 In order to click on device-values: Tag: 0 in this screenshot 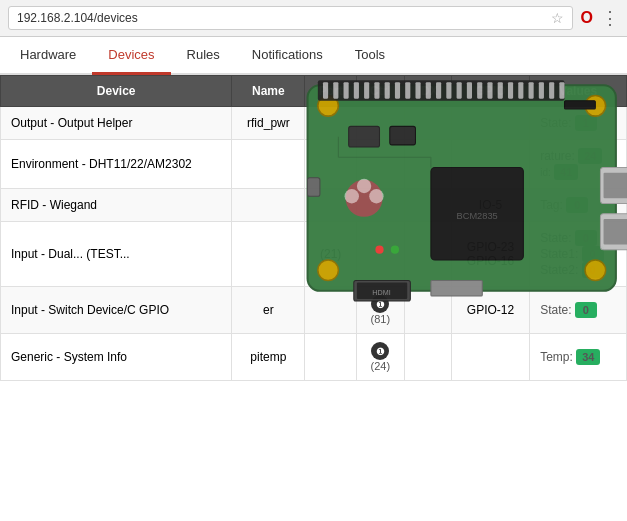, I will do `click(578, 206)`.